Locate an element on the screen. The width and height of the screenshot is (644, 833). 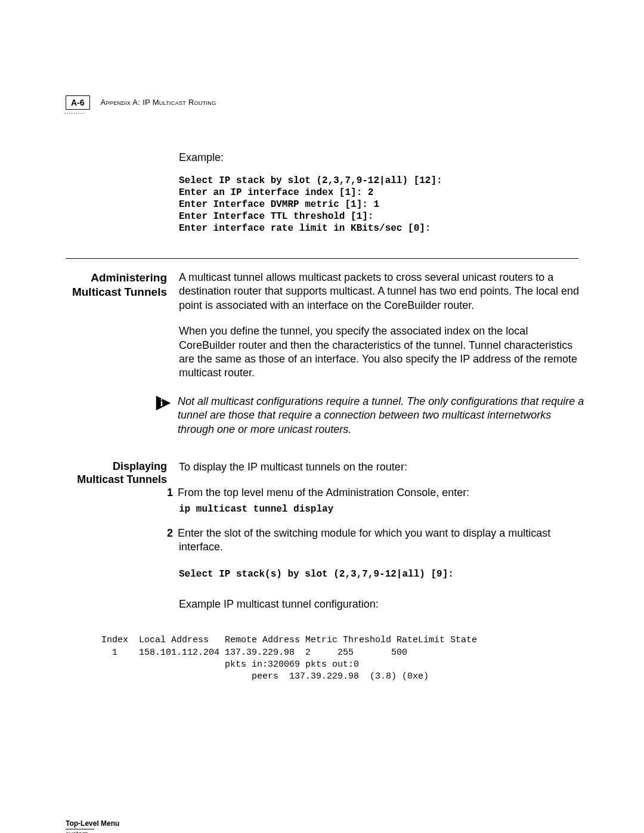
appendix-title: Appendix A: IP Multicast Routing is located at coordinates (159, 101).